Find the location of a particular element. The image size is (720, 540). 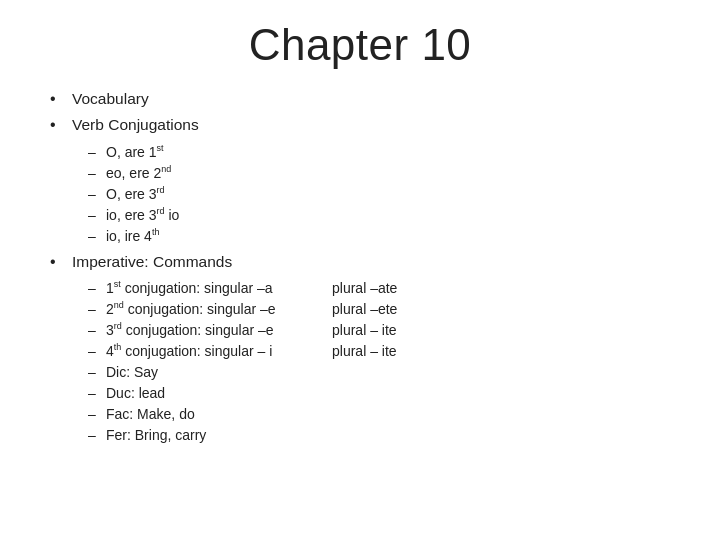

imp-main-1: 1st conjugation: singular –a is located at coordinates (216, 288).